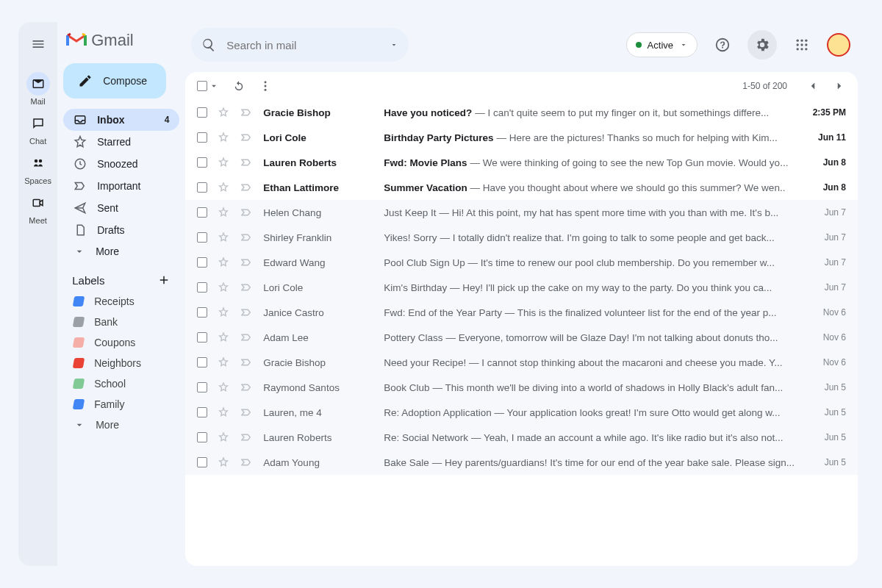 Image resolution: width=882 pixels, height=588 pixels. I want to click on date: Jun 8, so click(825, 162).